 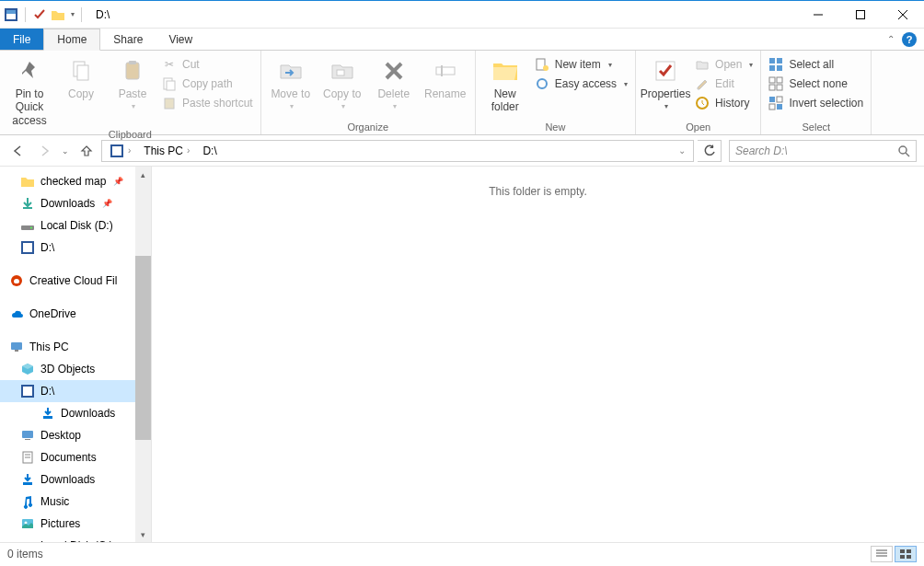 I want to click on search-box, so click(x=823, y=151).